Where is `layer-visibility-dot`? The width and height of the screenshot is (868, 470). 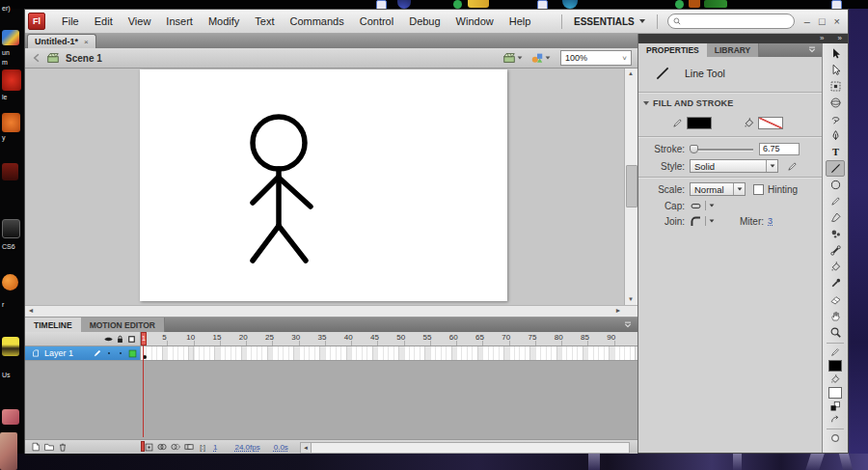 layer-visibility-dot is located at coordinates (109, 353).